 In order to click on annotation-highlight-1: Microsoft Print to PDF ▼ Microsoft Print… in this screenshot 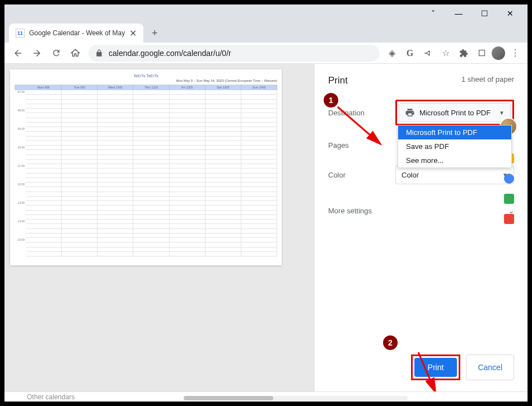, I will do `click(455, 113)`.